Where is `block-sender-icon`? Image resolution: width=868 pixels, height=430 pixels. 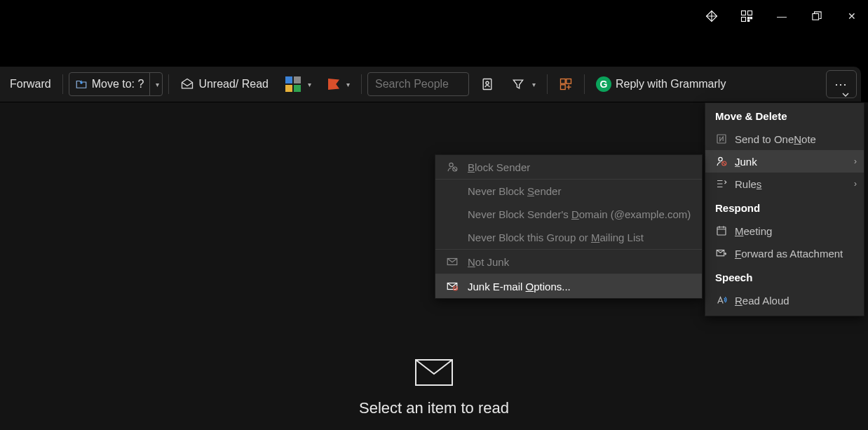
block-sender-icon is located at coordinates (452, 167).